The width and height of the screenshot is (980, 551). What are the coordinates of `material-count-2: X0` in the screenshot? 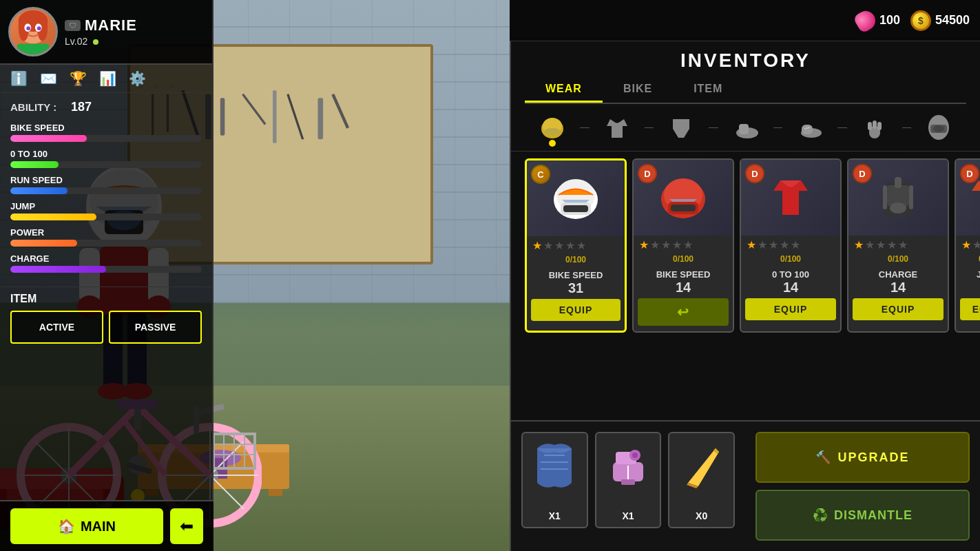 It's located at (701, 516).